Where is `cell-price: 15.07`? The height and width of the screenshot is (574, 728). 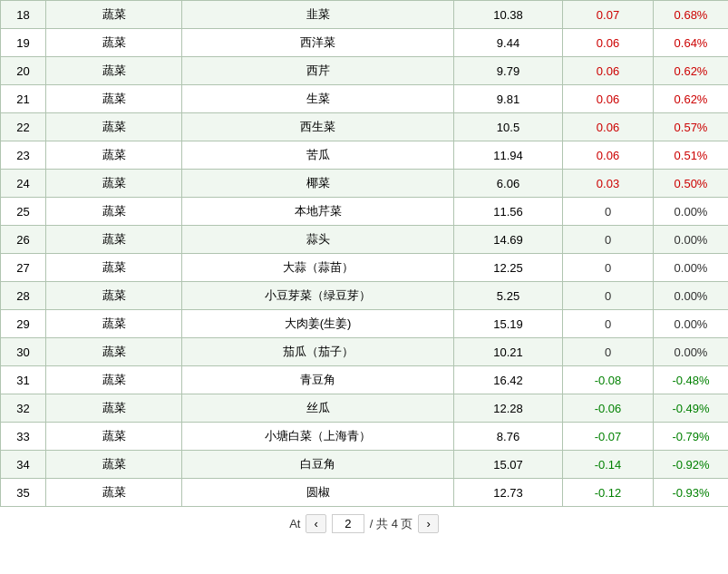
cell-price: 15.07 is located at coordinates (509, 464).